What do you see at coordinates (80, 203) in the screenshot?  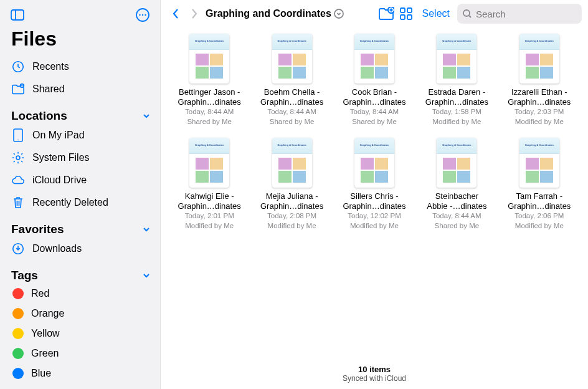 I see `sidebar-item-recently-deleted: Recently Deleted` at bounding box center [80, 203].